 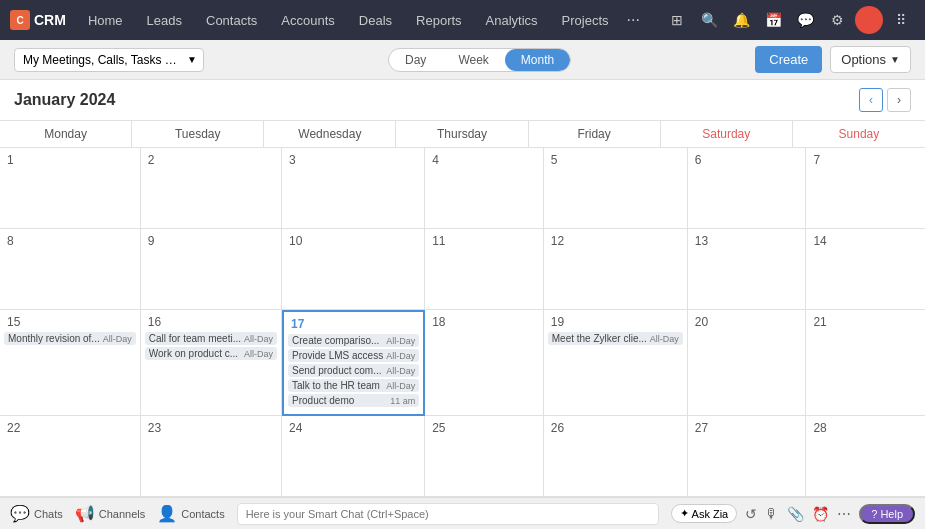 What do you see at coordinates (616, 188) in the screenshot?
I see `cal-cell-5: 5` at bounding box center [616, 188].